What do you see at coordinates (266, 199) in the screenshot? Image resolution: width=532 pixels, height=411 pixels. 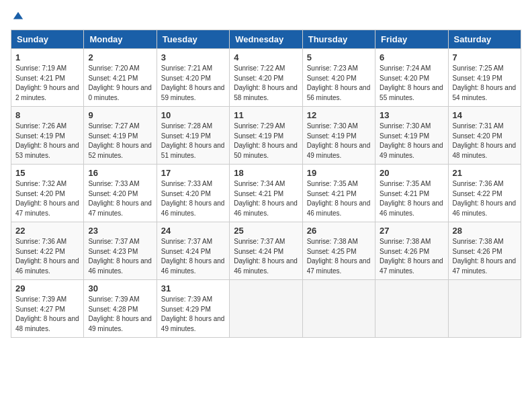 I see `cell-info: Sunrise: 7:34 AMSunset: 4:21 PMDaylight:…` at bounding box center [266, 199].